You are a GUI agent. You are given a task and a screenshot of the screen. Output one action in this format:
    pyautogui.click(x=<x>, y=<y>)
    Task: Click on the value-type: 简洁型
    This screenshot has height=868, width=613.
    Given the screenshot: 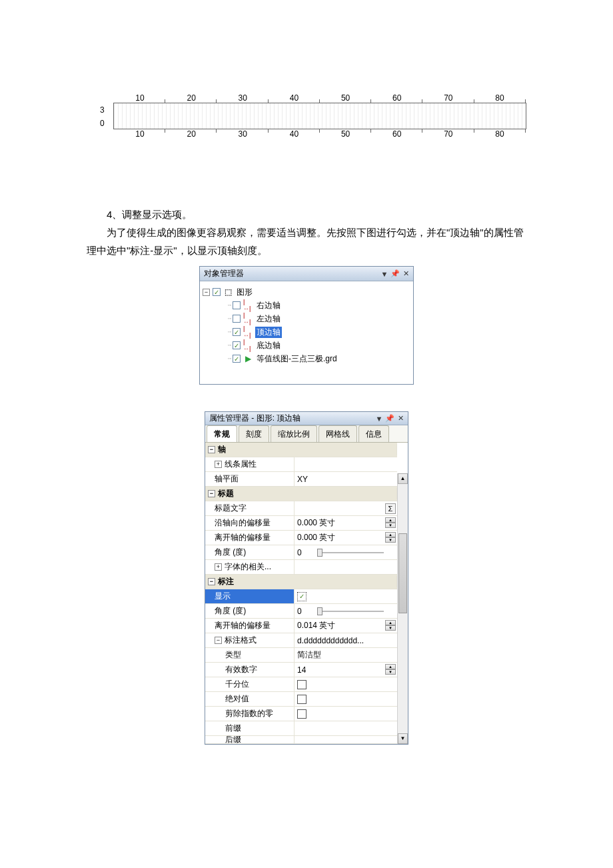 What is the action you would take?
    pyautogui.click(x=346, y=655)
    